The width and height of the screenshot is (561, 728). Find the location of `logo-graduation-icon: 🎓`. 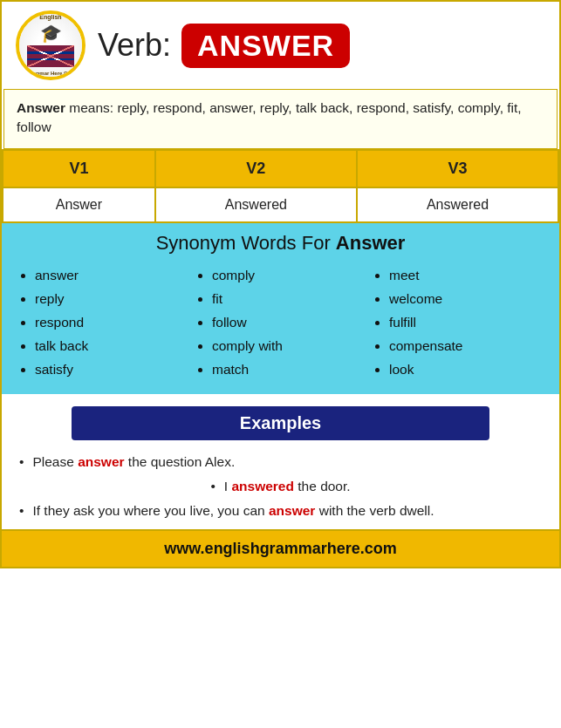

logo-graduation-icon: 🎓 is located at coordinates (51, 33).